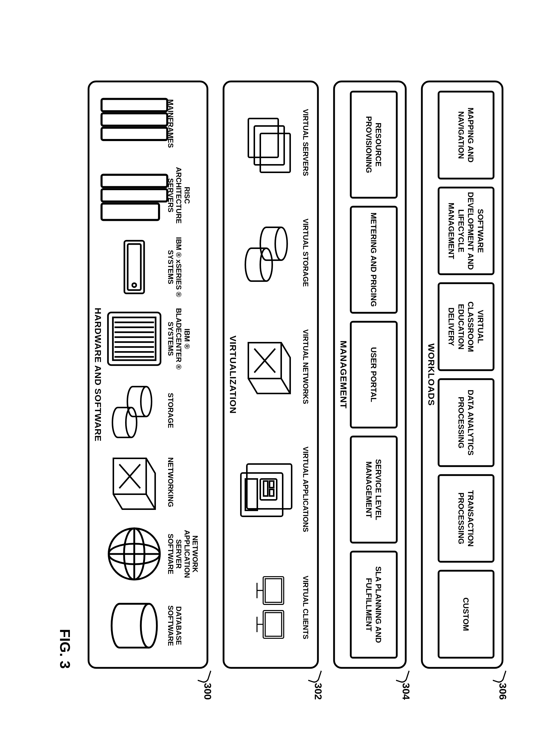 This screenshot has width=560, height=749. Describe the element at coordinates (466, 374) in the screenshot. I see `workloads-boxes: MAPPING AND NAVIGATION SOFTWARE DEVELOPM…` at that location.